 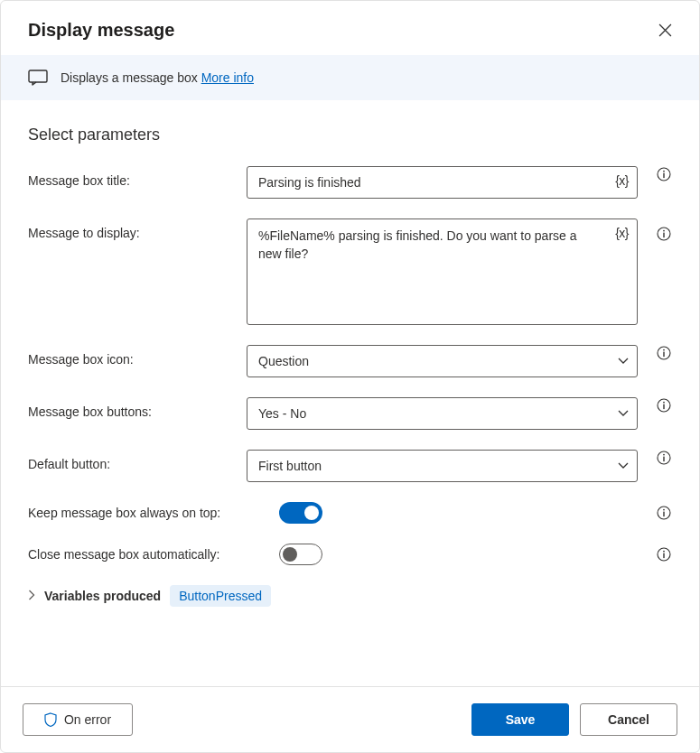 What do you see at coordinates (133, 356) in the screenshot?
I see `icon-select-label: Message box icon:` at bounding box center [133, 356].